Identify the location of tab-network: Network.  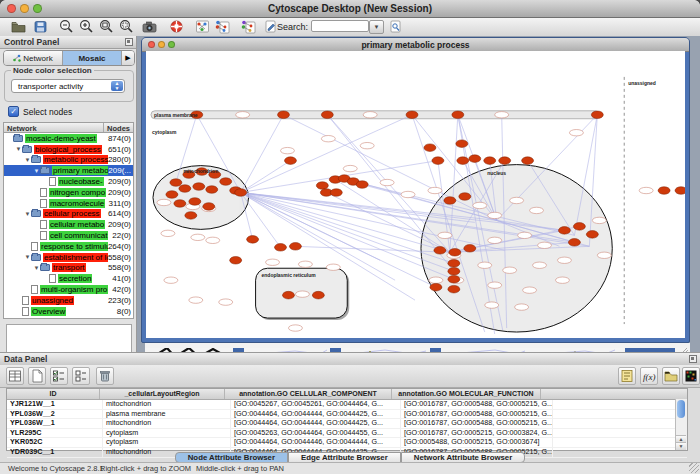
(34, 58).